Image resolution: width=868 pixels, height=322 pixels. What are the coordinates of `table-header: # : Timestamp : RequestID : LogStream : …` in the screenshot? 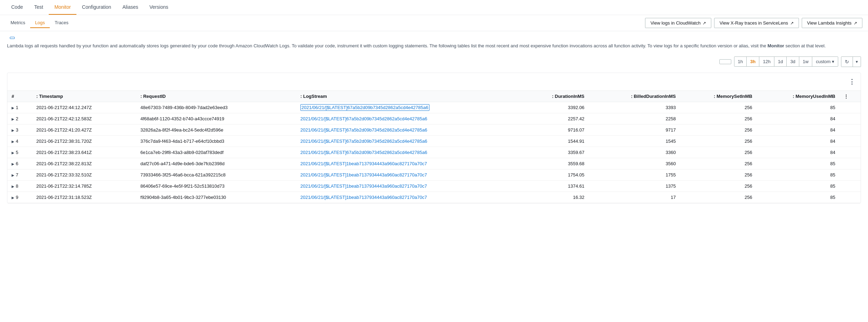 It's located at (434, 96).